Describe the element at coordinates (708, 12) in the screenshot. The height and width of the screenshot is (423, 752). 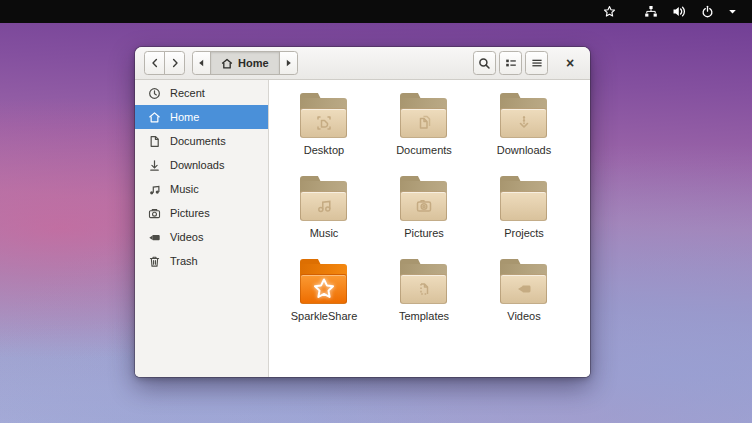
I see `power-icon` at that location.